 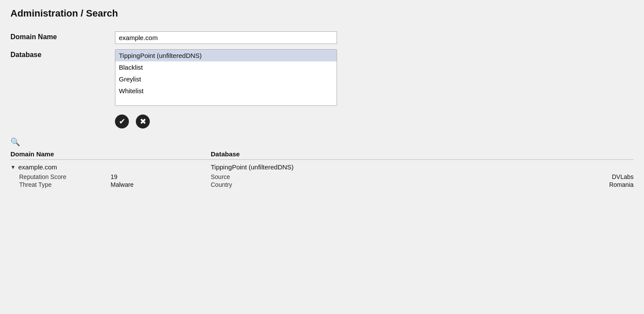 What do you see at coordinates (224, 37) in the screenshot?
I see `domain-input-wrapper` at bounding box center [224, 37].